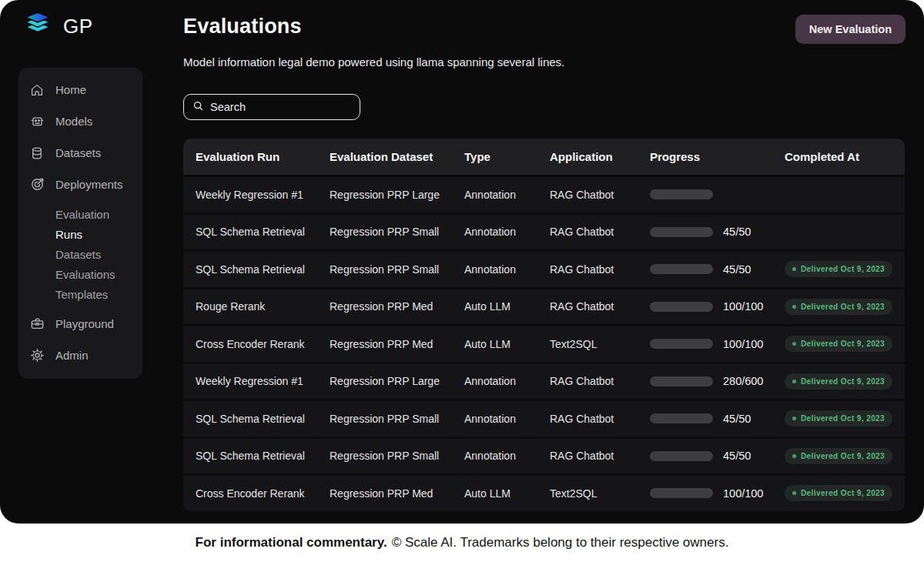 This screenshot has width=924, height=562. Describe the element at coordinates (282, 107) in the screenshot. I see `search-field` at that location.